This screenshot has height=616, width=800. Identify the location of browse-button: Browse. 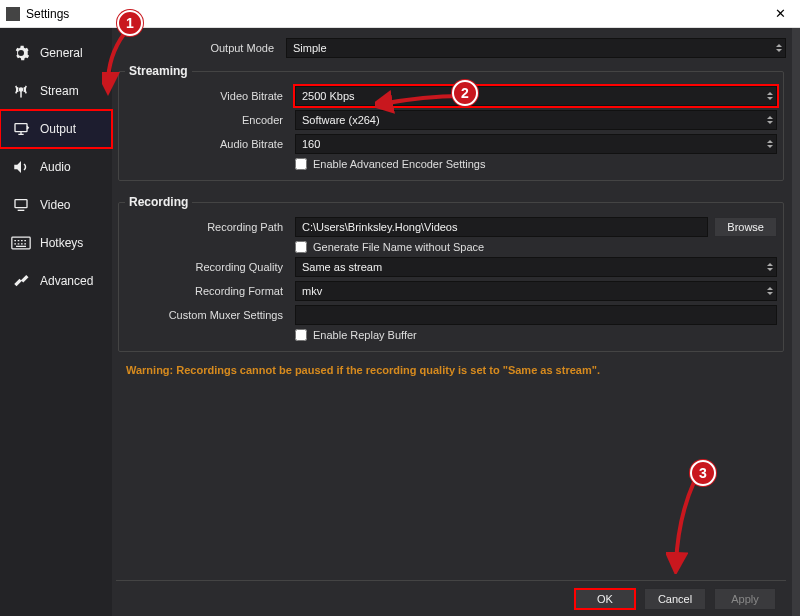
(746, 227).